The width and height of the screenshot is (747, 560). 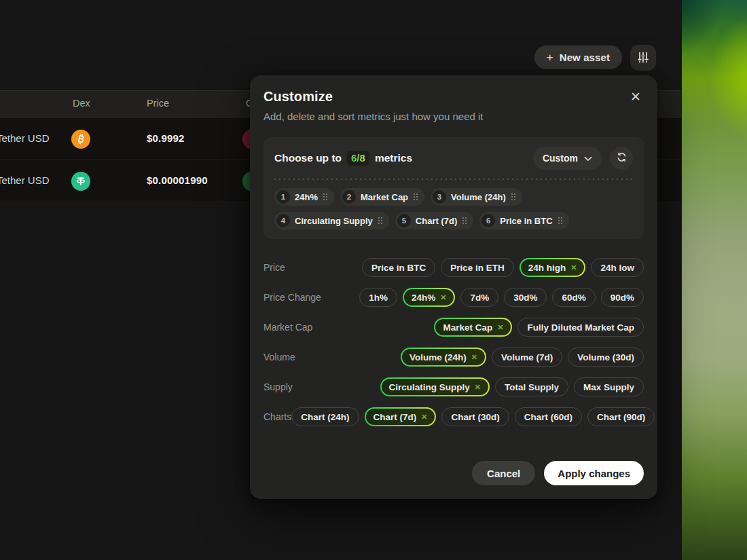 What do you see at coordinates (477, 197) in the screenshot?
I see `selected-metric-chip: 3 Volume (24h)` at bounding box center [477, 197].